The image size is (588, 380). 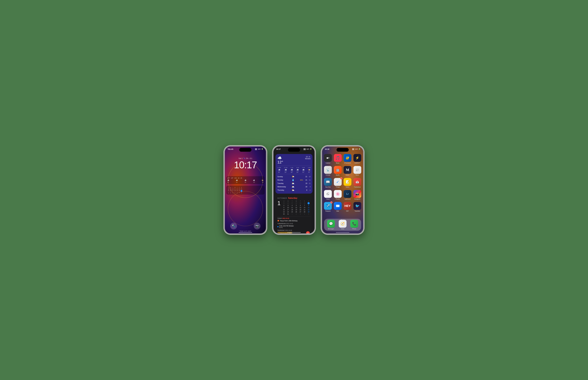 What do you see at coordinates (245, 231) in the screenshot?
I see `swipe-up-label: Swipe up to open` at bounding box center [245, 231].